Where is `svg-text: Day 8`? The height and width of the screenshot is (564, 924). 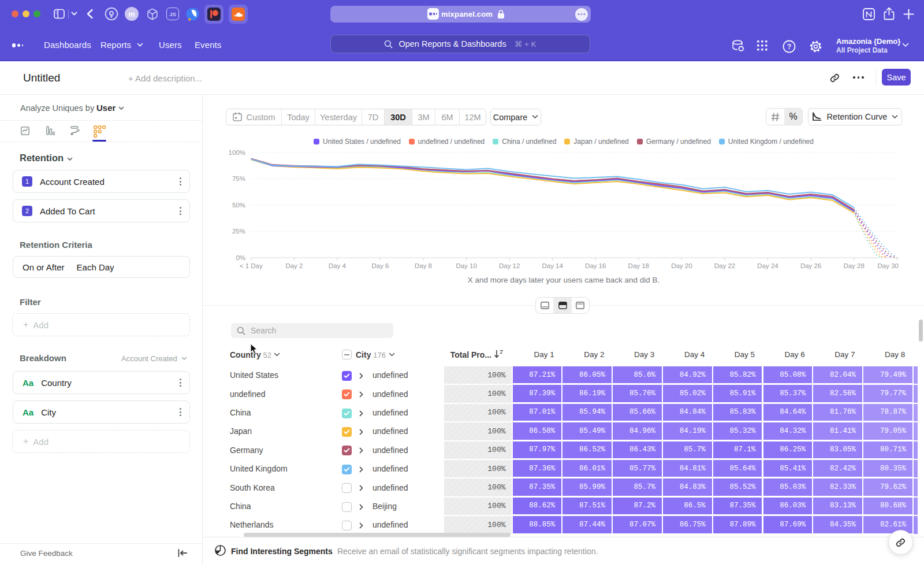 svg-text: Day 8 is located at coordinates (423, 266).